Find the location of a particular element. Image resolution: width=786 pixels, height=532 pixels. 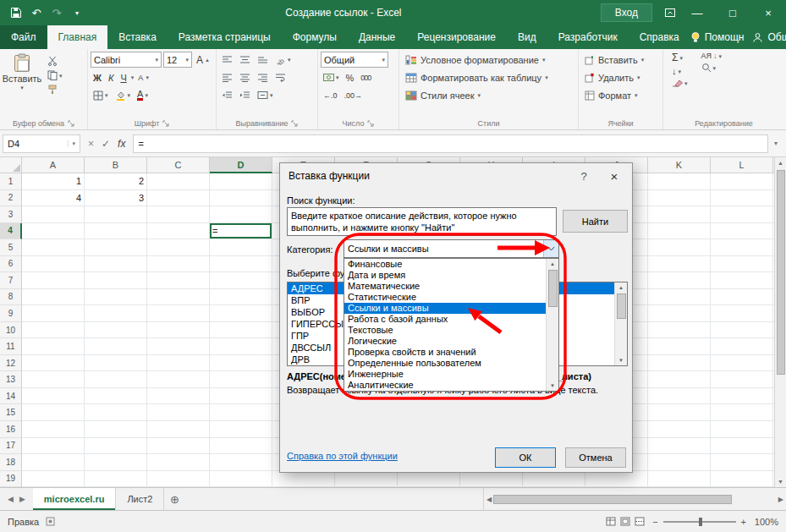

cell-B14 is located at coordinates (116, 397).